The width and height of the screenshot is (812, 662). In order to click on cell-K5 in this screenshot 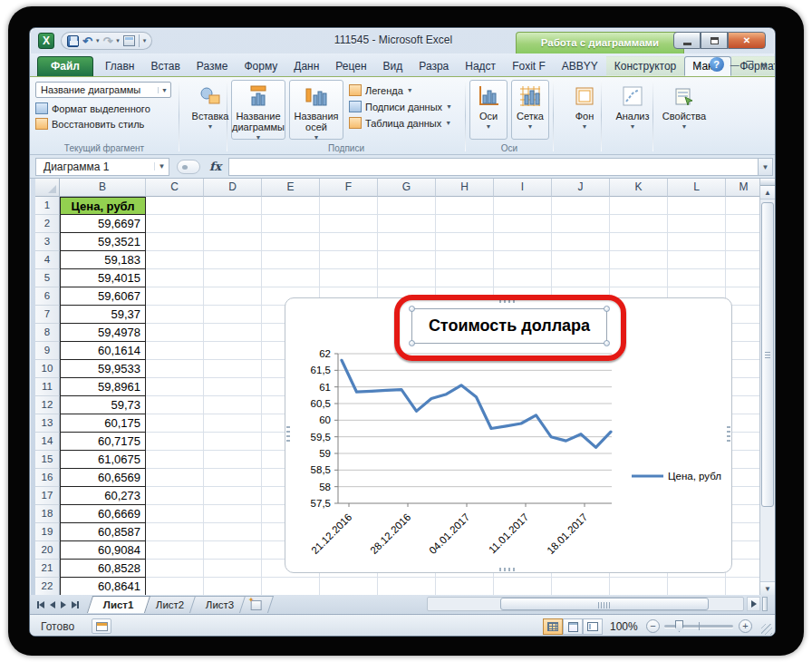, I will do `click(639, 278)`.